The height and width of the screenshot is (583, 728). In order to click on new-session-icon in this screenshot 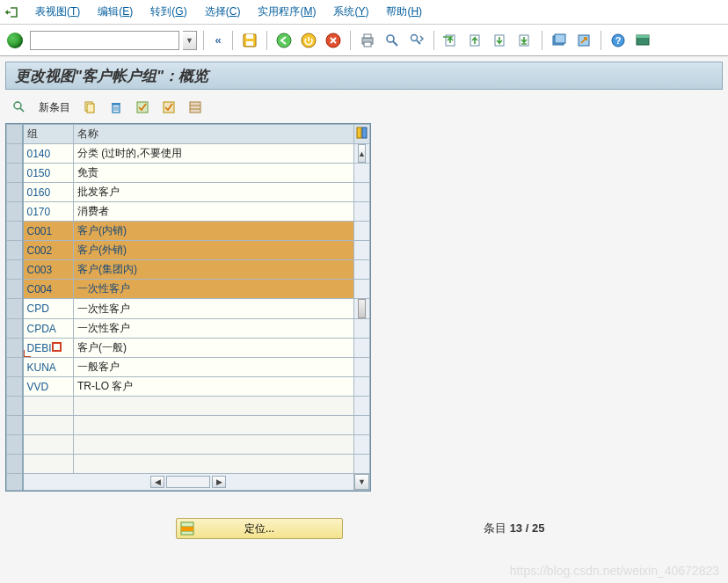, I will do `click(559, 40)`.